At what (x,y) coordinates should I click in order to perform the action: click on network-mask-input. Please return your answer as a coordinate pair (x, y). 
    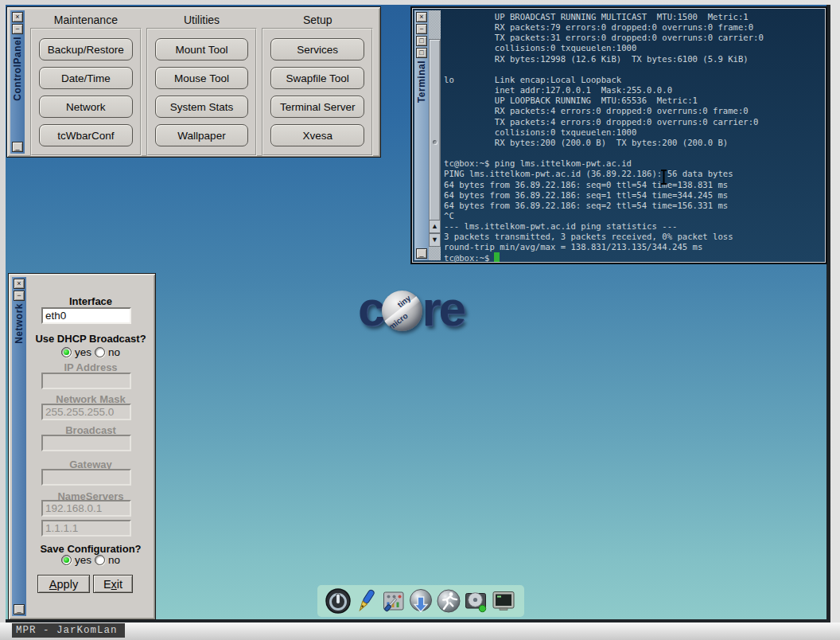
    Looking at the image, I should click on (86, 412).